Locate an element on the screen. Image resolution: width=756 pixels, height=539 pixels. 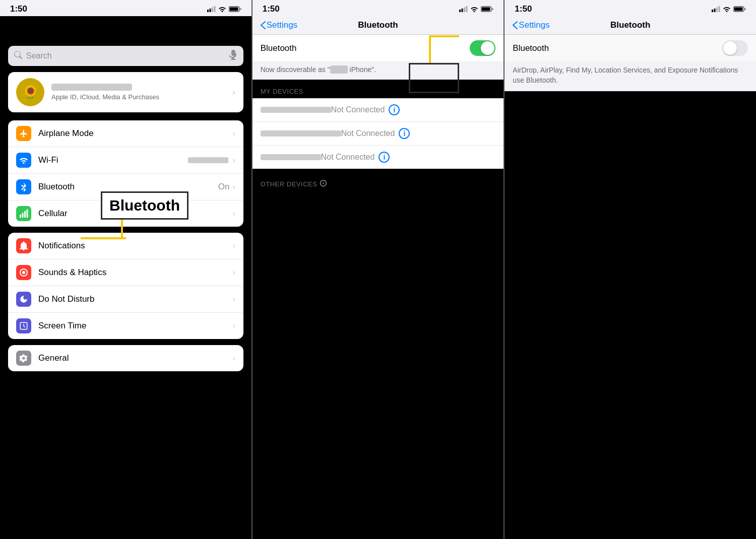
cellular-chevron: › is located at coordinates (234, 214).